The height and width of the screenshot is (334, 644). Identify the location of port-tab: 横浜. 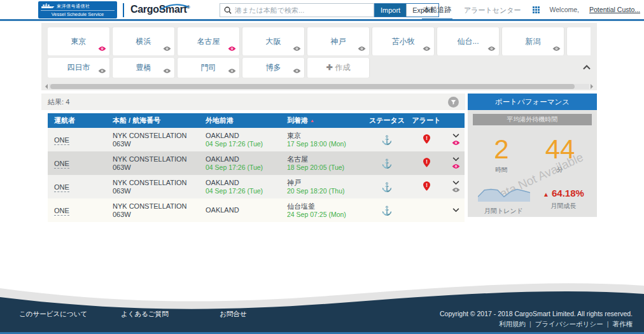
(144, 41).